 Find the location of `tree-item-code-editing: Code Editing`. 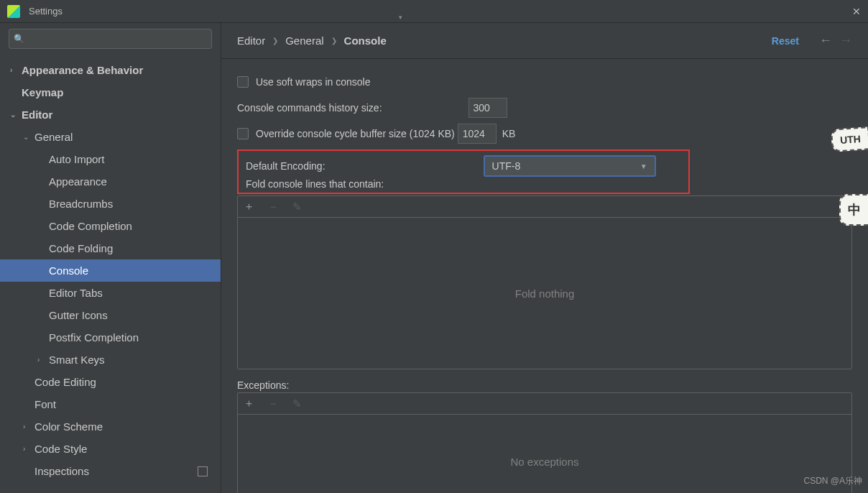

tree-item-code-editing: Code Editing is located at coordinates (111, 382).